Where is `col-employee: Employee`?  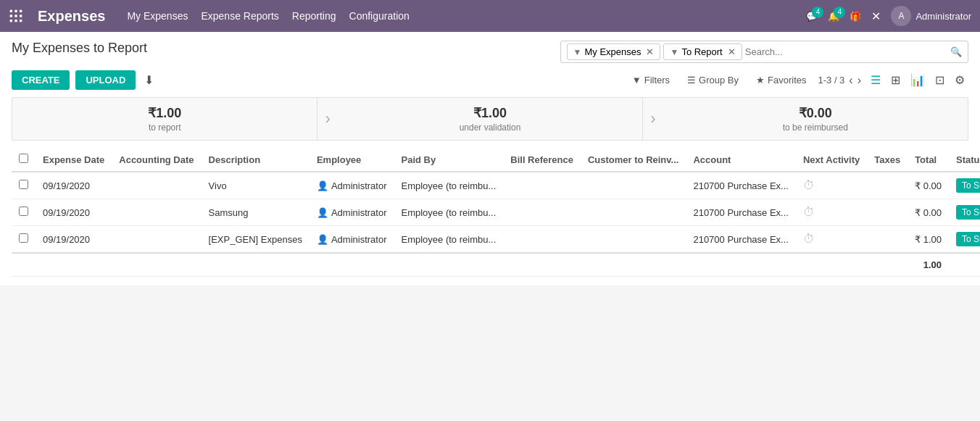 col-employee: Employee is located at coordinates (352, 159).